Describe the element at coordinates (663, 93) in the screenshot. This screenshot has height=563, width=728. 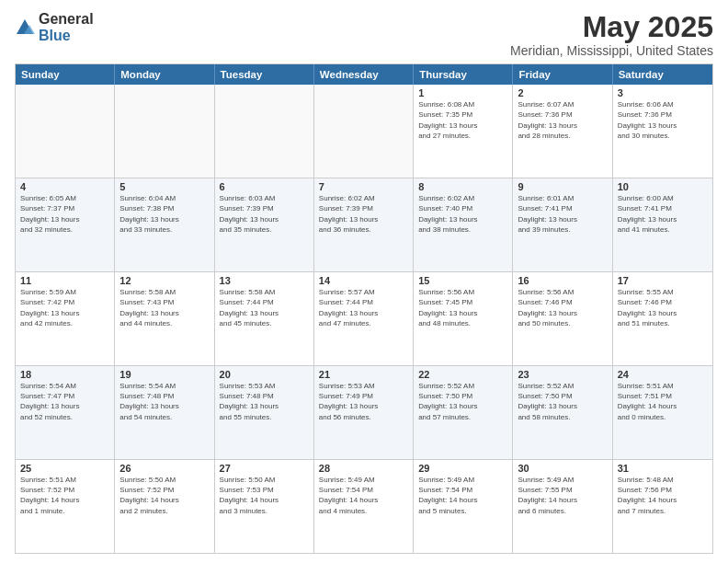
I see `day-number: 3` at that location.